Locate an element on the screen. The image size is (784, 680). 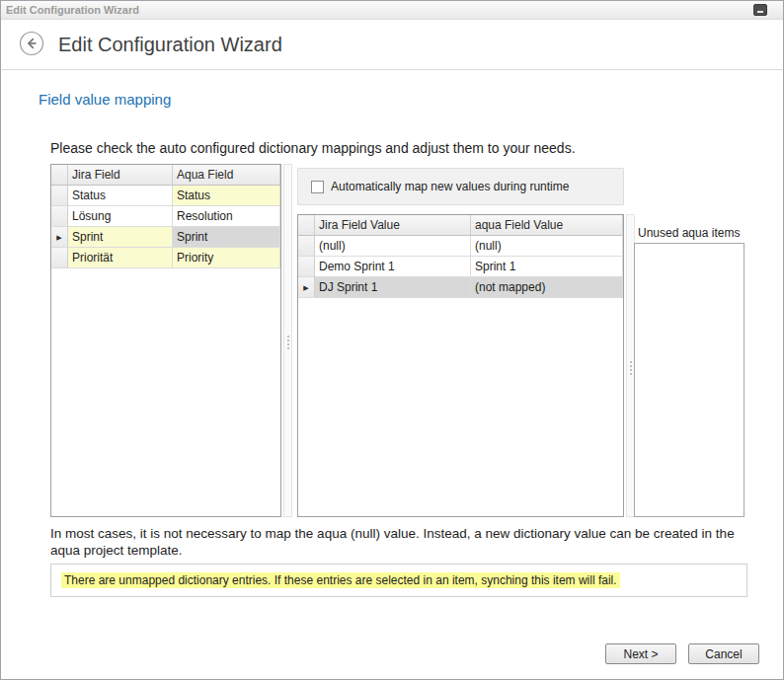
titlebar-title: Edit Configuration Wizard is located at coordinates (73, 10).